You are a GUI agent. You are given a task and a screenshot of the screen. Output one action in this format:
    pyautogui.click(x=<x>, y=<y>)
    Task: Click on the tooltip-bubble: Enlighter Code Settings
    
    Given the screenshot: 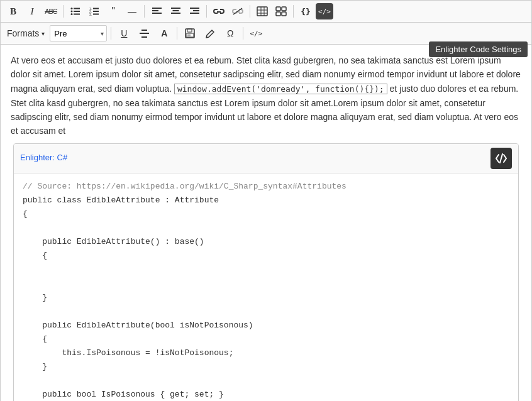 What is the action you would take?
    pyautogui.click(x=478, y=49)
    